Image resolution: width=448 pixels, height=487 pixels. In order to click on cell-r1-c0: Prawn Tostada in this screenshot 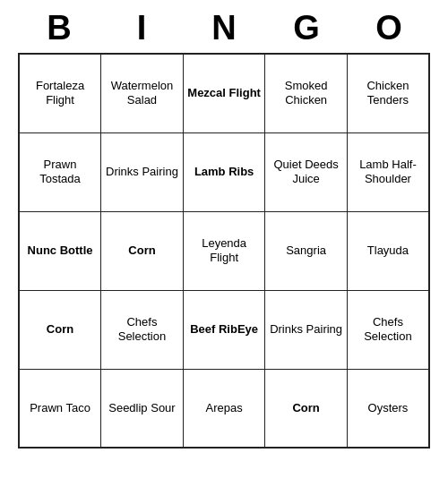, I will do `click(60, 172)`.